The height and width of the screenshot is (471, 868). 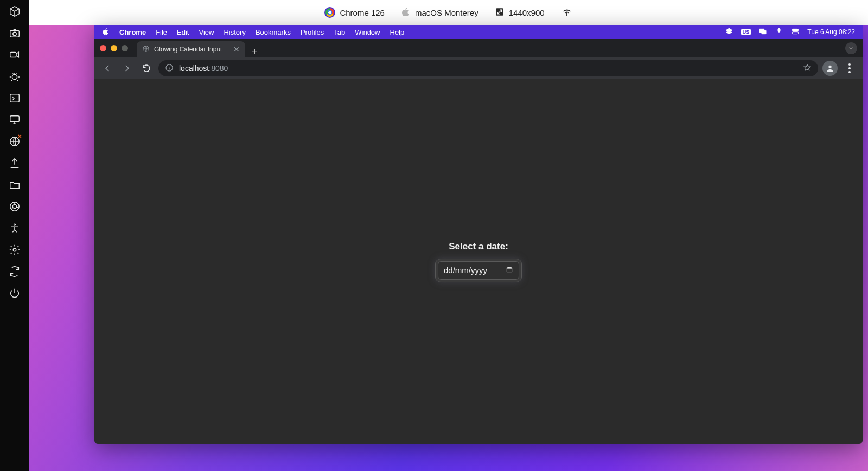 I want to click on left-tool-strip: ✕, so click(x=15, y=235).